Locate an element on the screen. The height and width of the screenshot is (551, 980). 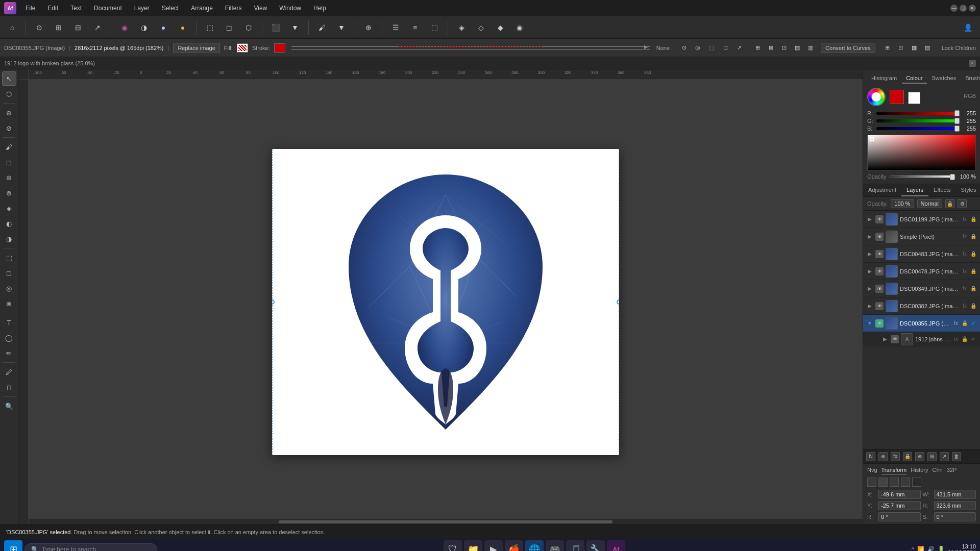
blend-mode-select: Normal is located at coordinates (930, 204).